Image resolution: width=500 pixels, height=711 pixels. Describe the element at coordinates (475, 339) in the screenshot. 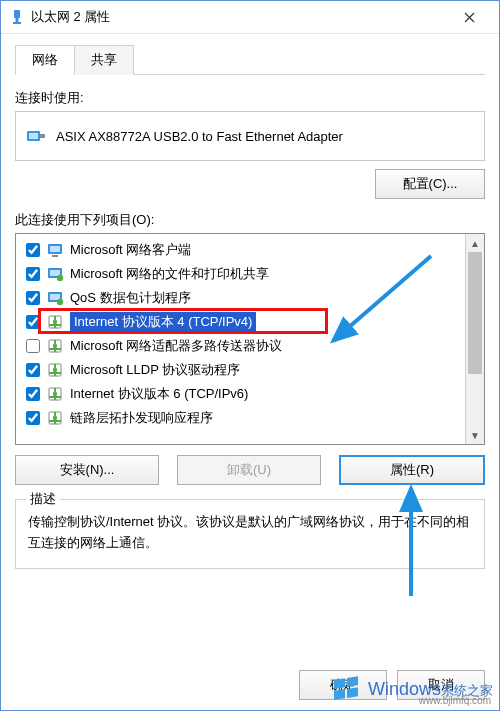

I see `scroll-track` at that location.